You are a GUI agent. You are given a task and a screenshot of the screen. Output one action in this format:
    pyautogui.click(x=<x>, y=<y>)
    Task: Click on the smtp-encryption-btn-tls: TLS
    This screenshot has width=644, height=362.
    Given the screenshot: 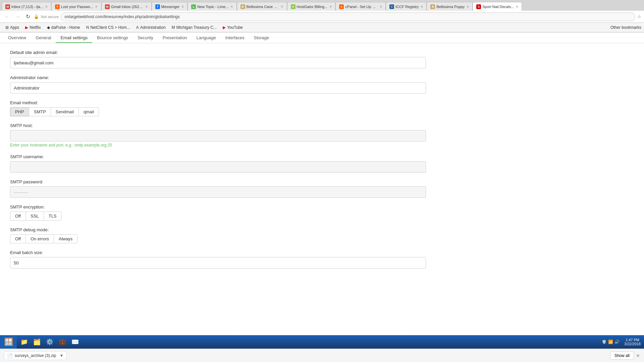 What is the action you would take?
    pyautogui.click(x=53, y=216)
    